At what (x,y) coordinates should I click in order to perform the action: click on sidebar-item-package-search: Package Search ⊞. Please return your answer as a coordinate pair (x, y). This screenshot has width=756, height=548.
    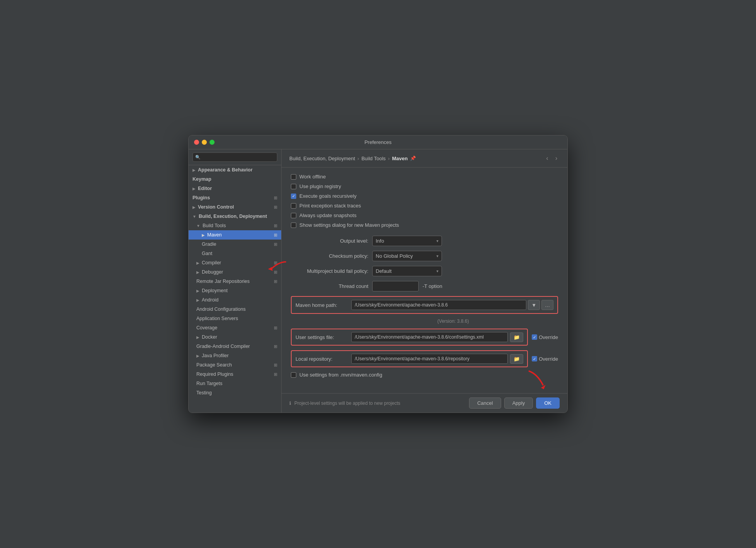
    Looking at the image, I should click on (235, 365).